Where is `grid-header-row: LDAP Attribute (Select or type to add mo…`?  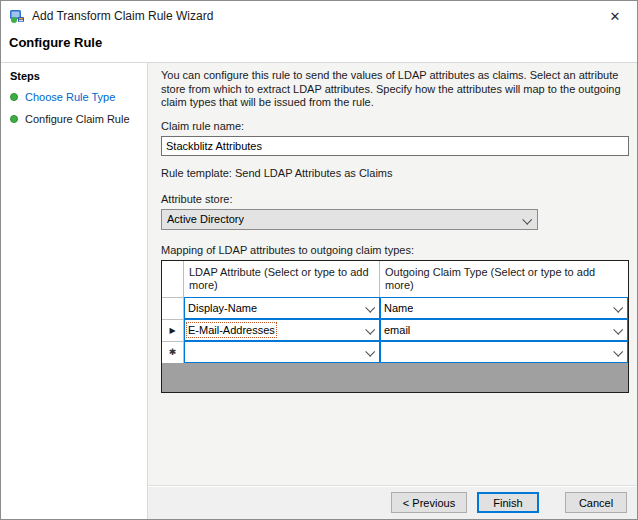 grid-header-row: LDAP Attribute (Select or type to add mo… is located at coordinates (395, 279).